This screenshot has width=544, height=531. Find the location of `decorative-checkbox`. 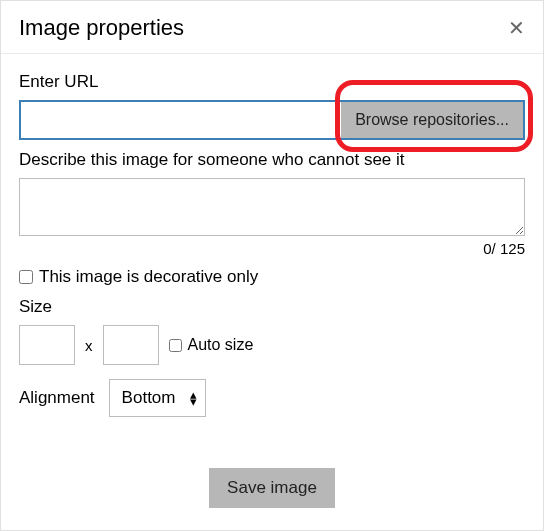

decorative-checkbox is located at coordinates (26, 277).